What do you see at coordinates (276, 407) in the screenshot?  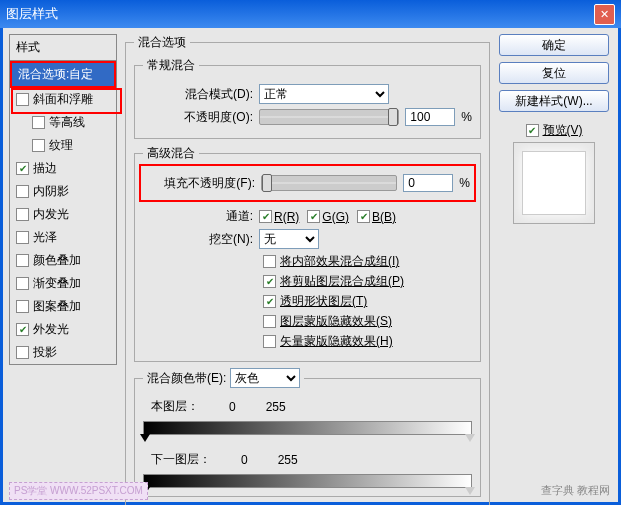 I see `this-max: 255` at bounding box center [276, 407].